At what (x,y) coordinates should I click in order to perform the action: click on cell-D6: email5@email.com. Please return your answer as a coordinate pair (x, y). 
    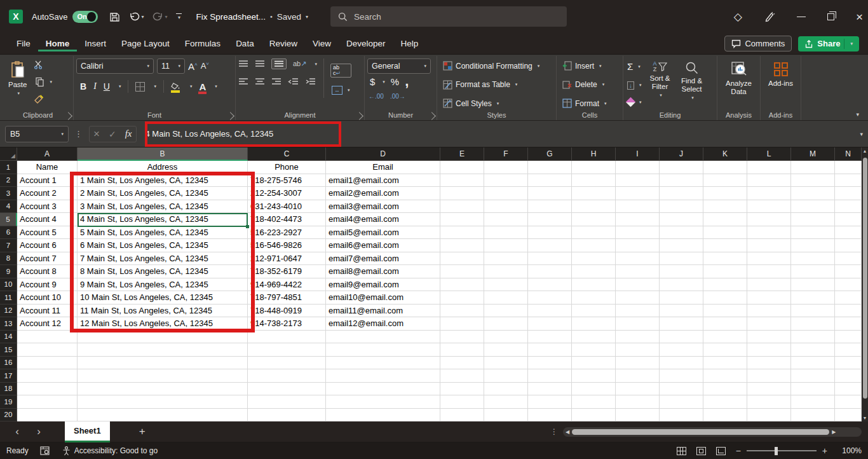
    Looking at the image, I should click on (383, 233).